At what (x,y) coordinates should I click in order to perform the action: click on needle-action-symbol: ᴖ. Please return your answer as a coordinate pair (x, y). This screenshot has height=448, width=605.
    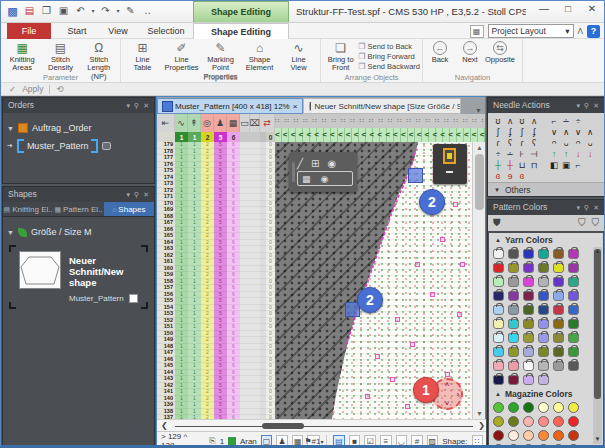
    Looking at the image, I should click on (578, 144).